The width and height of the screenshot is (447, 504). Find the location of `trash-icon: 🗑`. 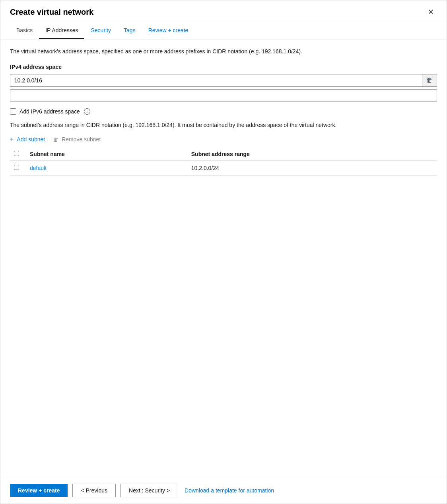

trash-icon: 🗑 is located at coordinates (430, 80).